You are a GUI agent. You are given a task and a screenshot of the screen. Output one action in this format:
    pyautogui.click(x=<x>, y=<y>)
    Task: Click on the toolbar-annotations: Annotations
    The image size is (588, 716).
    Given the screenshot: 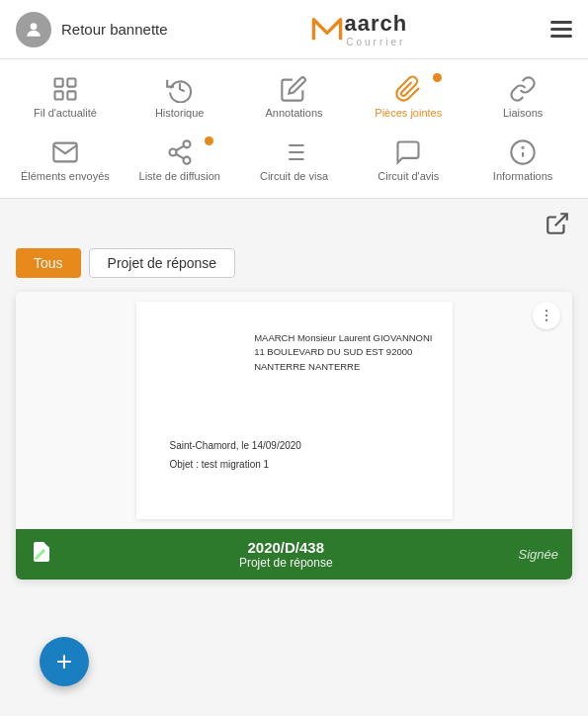 What is the action you would take?
    pyautogui.click(x=294, y=97)
    